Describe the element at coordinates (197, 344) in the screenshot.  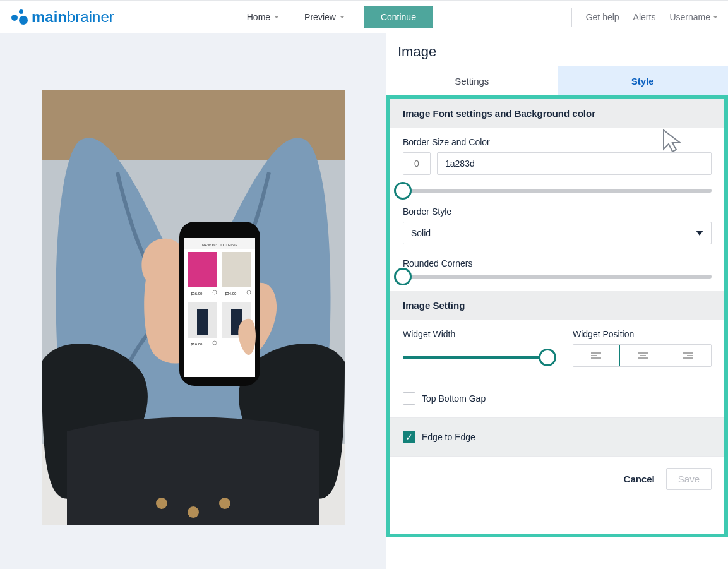
I see `phone-price-2: $36.00` at that location.